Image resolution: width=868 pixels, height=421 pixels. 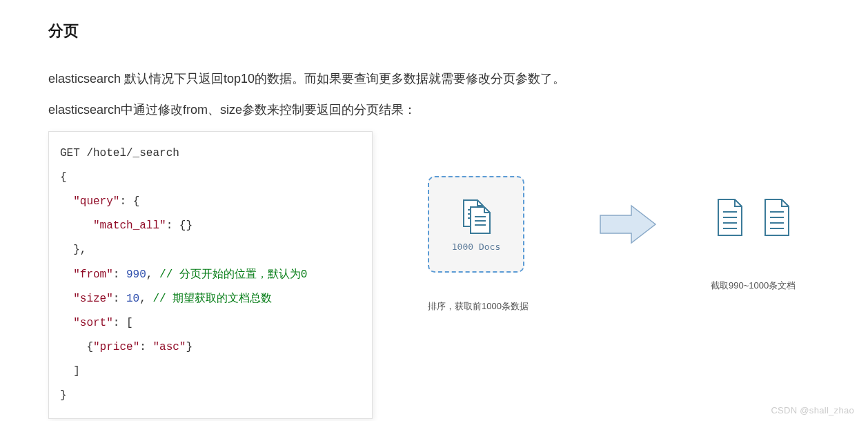 What do you see at coordinates (753, 286) in the screenshot?
I see `caption-slice: 截取990~1000条文档` at bounding box center [753, 286].